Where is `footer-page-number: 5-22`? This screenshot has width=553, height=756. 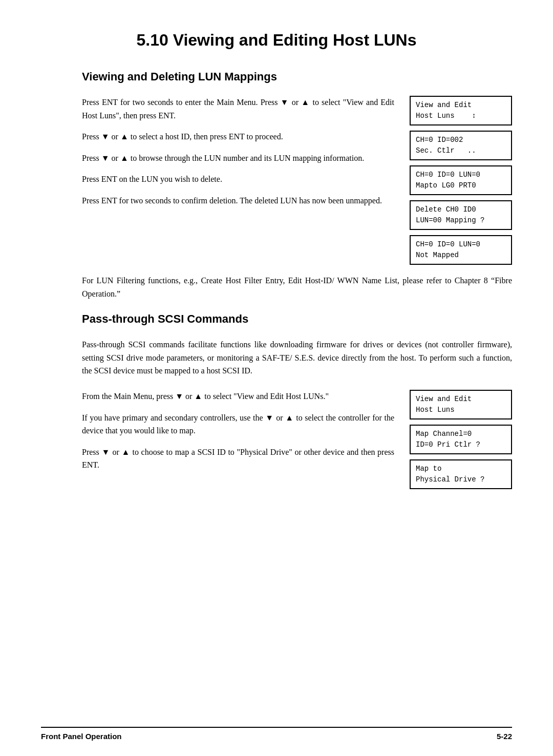 footer-page-number: 5-22 is located at coordinates (504, 737).